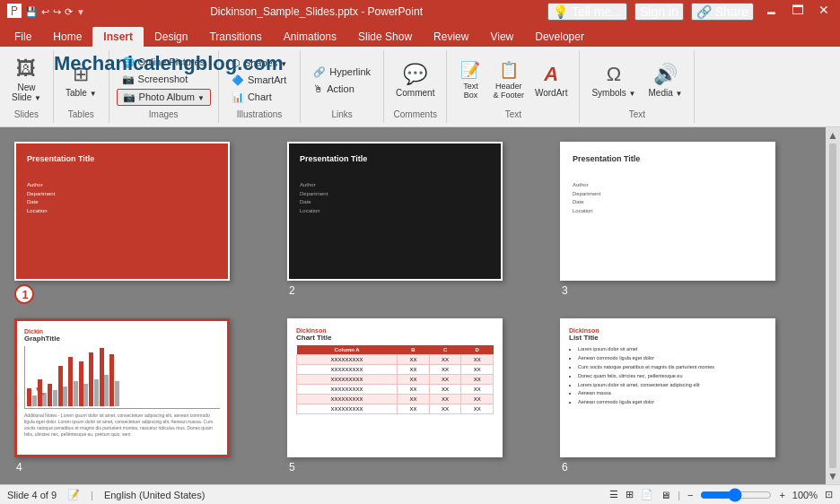  Describe the element at coordinates (155, 79) in the screenshot. I see `screenshot-btn: 📷 Screenshot` at that location.